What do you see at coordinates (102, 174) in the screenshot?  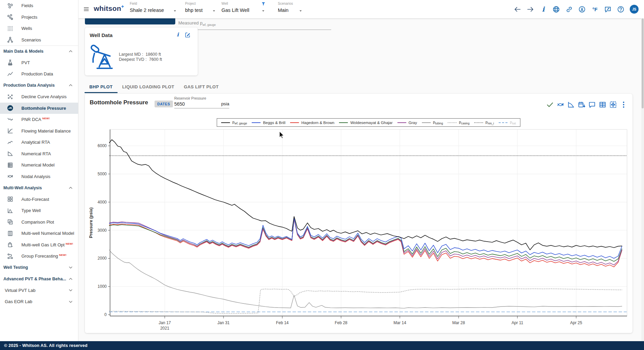 I see `svg-text: 5000` at bounding box center [102, 174].